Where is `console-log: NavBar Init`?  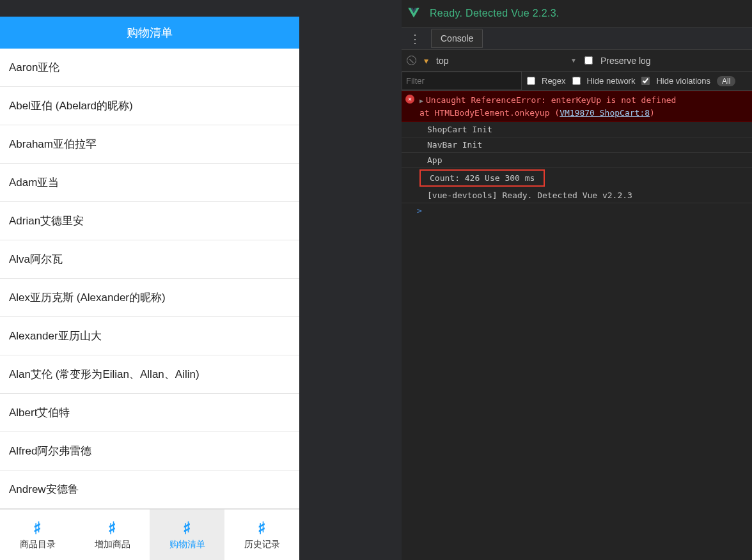 console-log: NavBar Init is located at coordinates (577, 145).